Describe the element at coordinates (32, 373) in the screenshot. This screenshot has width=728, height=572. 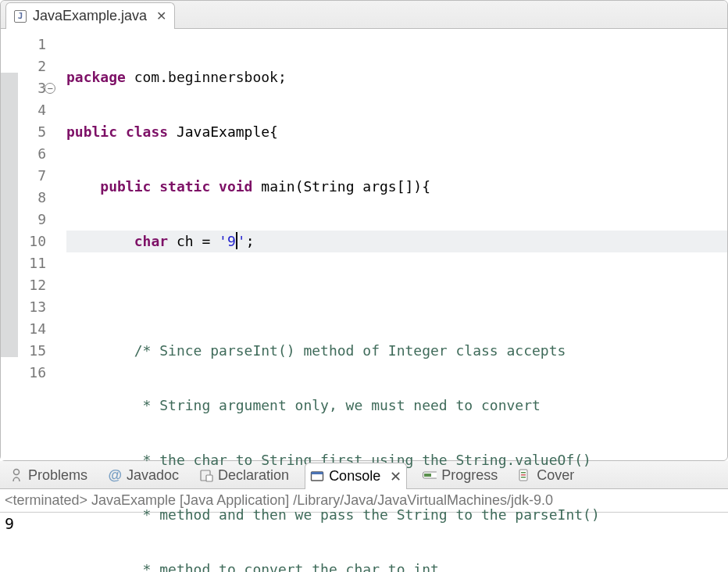
I see `line-number: 16` at that location.